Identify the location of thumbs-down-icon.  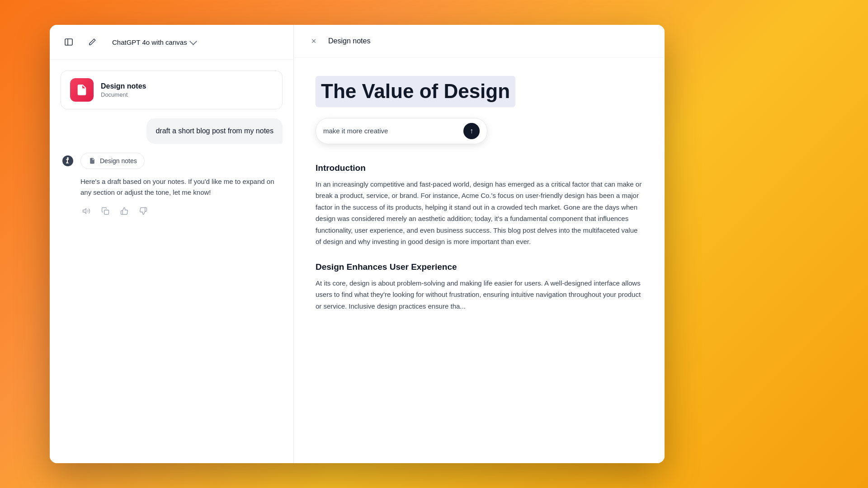
(143, 211).